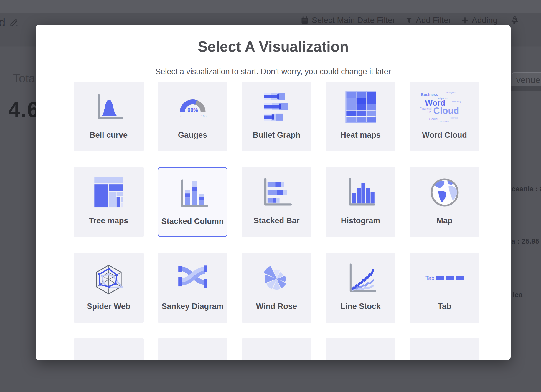  What do you see at coordinates (276, 202) in the screenshot?
I see `viz-card-stacked-bar: Stacked Bar` at bounding box center [276, 202].